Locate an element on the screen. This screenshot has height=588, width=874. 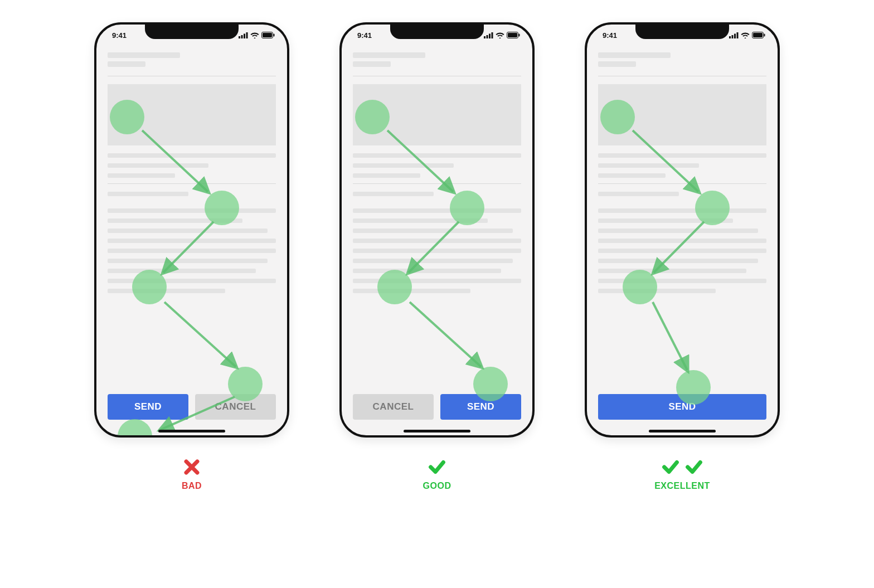
home-indicator is located at coordinates (192, 431).